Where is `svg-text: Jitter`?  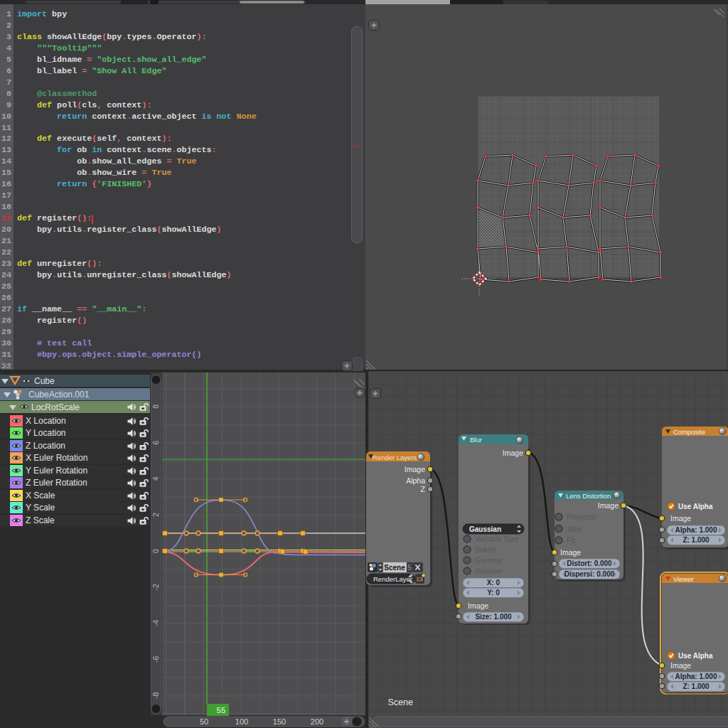
svg-text: Jitter is located at coordinates (574, 529).